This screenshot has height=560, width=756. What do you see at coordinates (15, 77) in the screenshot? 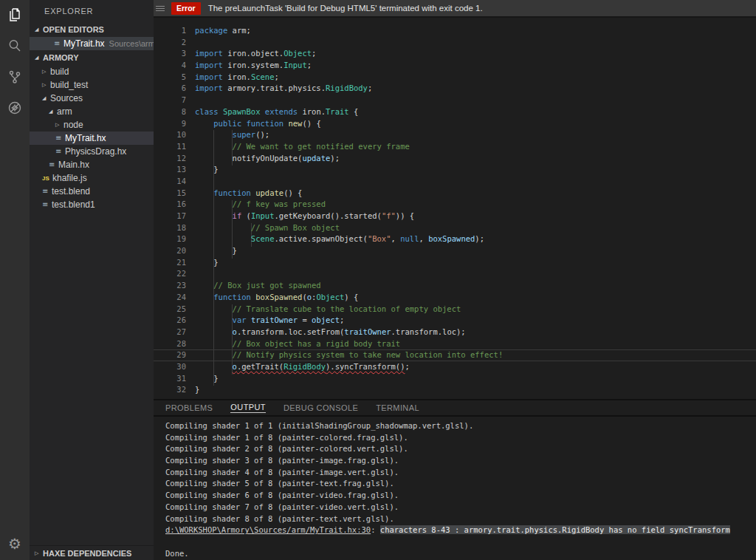
I see `source-control-icon` at bounding box center [15, 77].